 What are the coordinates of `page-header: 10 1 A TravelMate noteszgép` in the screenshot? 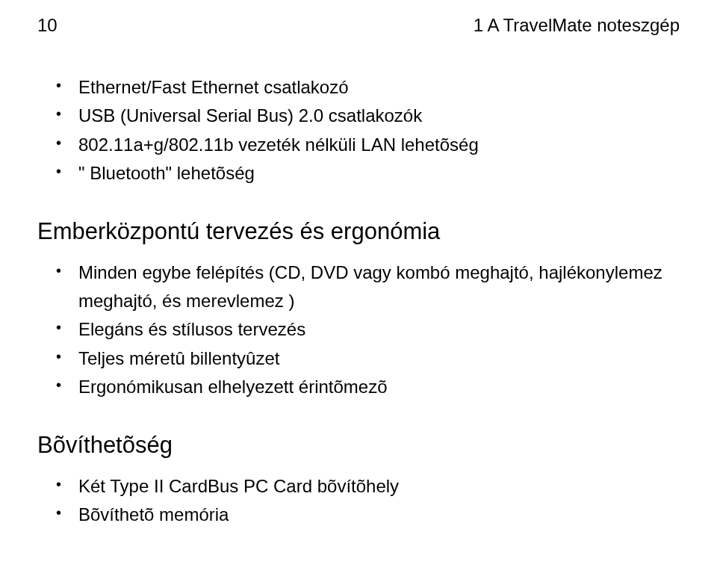 It's located at (358, 25).